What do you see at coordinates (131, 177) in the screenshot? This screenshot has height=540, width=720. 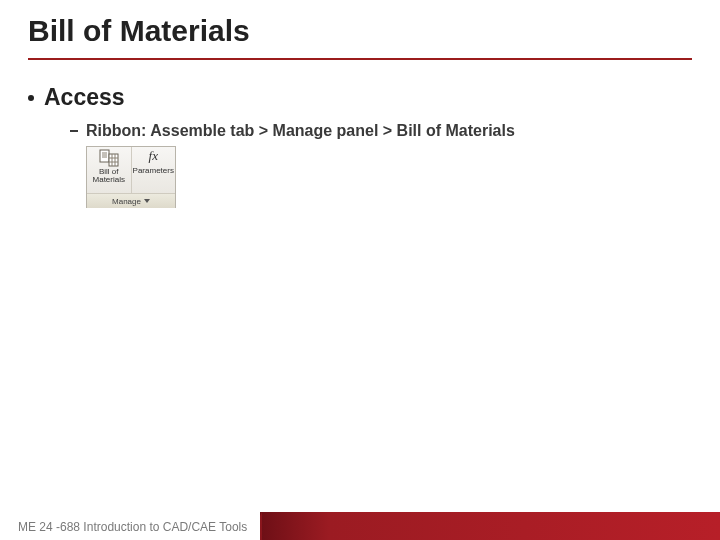 I see `ribbon-manage-panel: Bill of Materials fx Parameters Manage` at bounding box center [131, 177].